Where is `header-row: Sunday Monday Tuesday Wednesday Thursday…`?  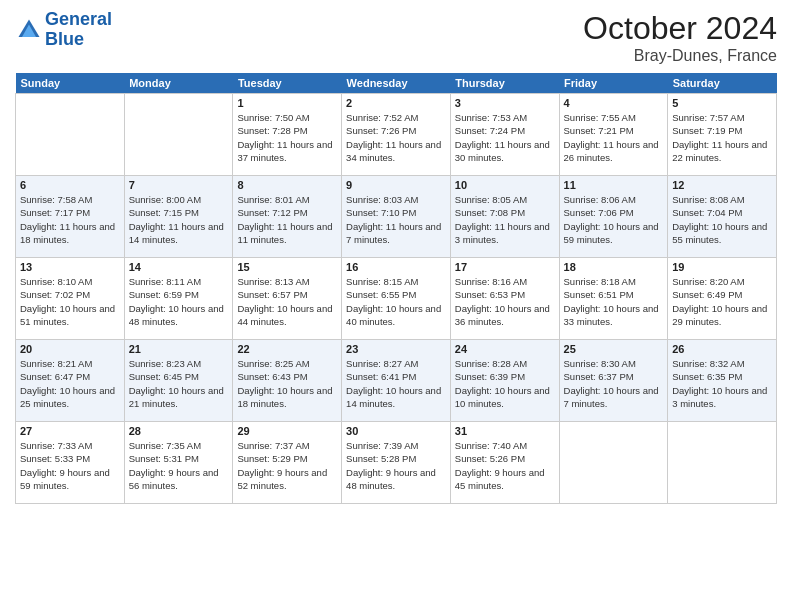 header-row: Sunday Monday Tuesday Wednesday Thursday… is located at coordinates (396, 84).